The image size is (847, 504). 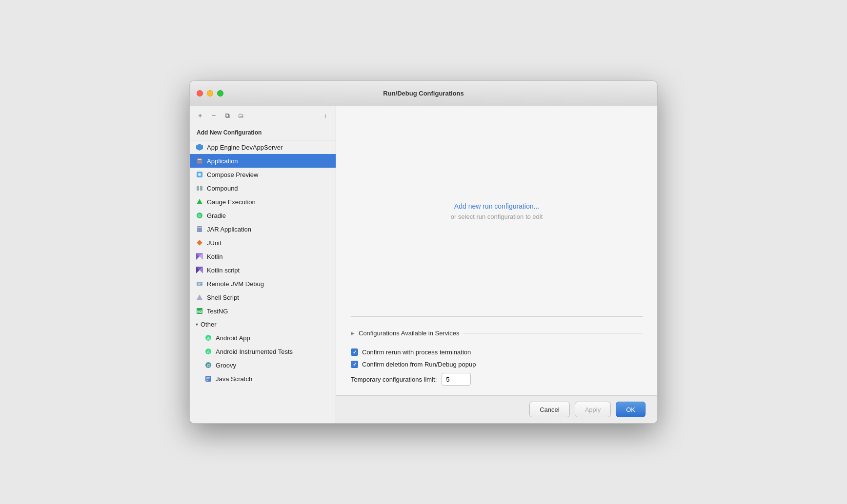 I want to click on app-engine-icon, so click(x=200, y=147).